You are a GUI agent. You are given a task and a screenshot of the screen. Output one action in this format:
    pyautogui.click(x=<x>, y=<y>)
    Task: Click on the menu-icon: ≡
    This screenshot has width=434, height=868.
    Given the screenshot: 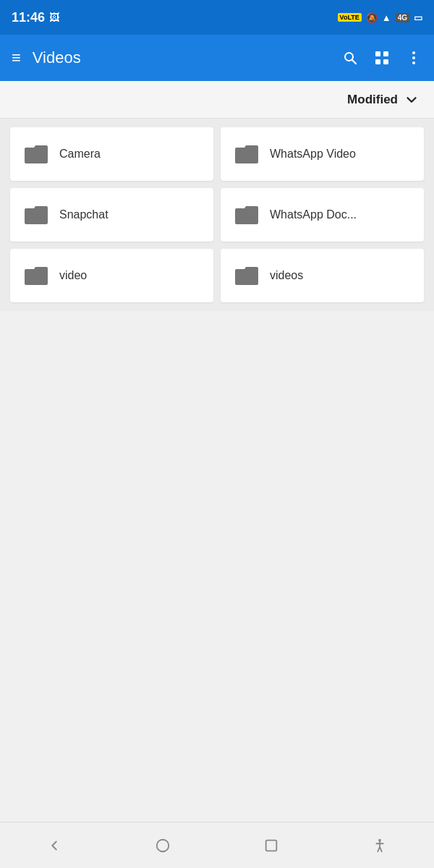 What is the action you would take?
    pyautogui.click(x=16, y=58)
    